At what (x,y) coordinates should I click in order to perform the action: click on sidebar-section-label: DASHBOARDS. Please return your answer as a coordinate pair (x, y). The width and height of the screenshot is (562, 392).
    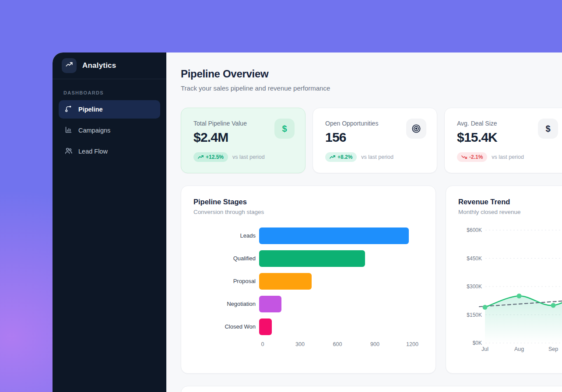
    Looking at the image, I should click on (109, 93).